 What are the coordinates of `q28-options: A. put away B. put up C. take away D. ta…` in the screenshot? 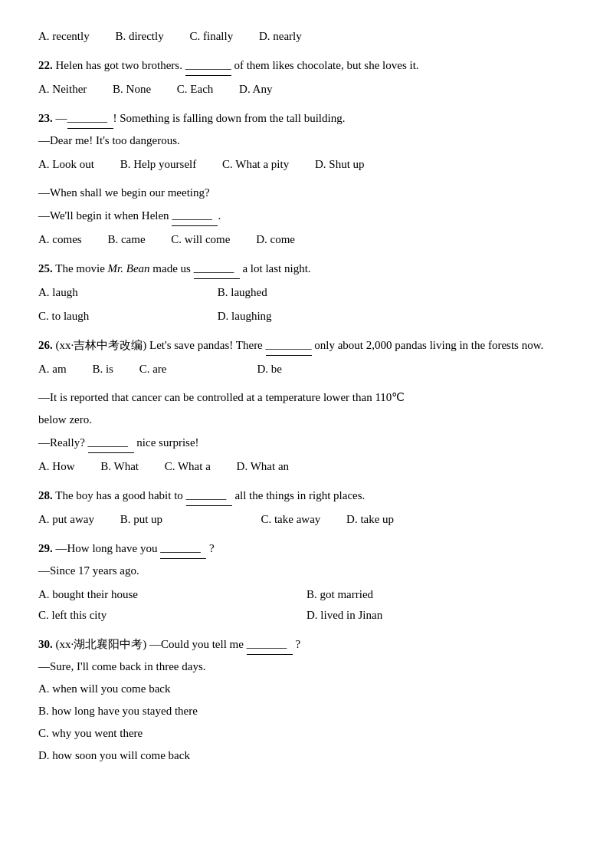 It's located at (306, 520).